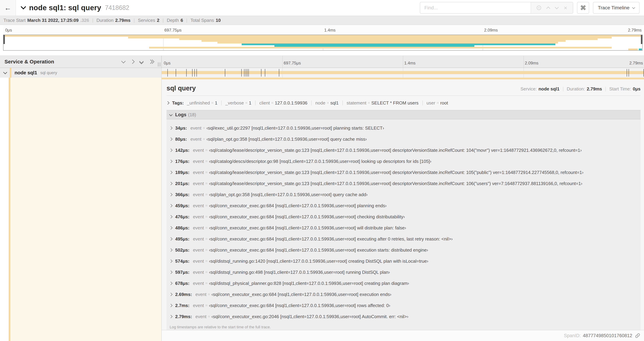  I want to click on log-row: 486μs:event=‹sql/conn_executor_exec.go:6…, so click(405, 228).